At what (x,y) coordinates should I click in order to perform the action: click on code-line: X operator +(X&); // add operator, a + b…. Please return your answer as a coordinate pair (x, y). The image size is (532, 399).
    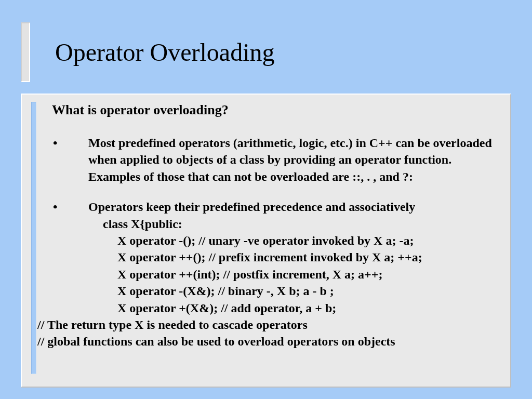
    Looking at the image, I should click on (278, 308).